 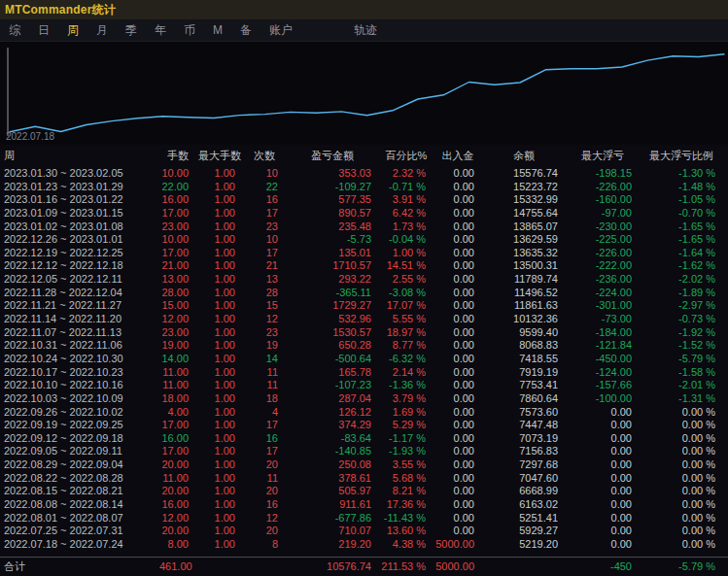 What do you see at coordinates (264, 155) in the screenshot?
I see `column-header-3: 次数` at bounding box center [264, 155].